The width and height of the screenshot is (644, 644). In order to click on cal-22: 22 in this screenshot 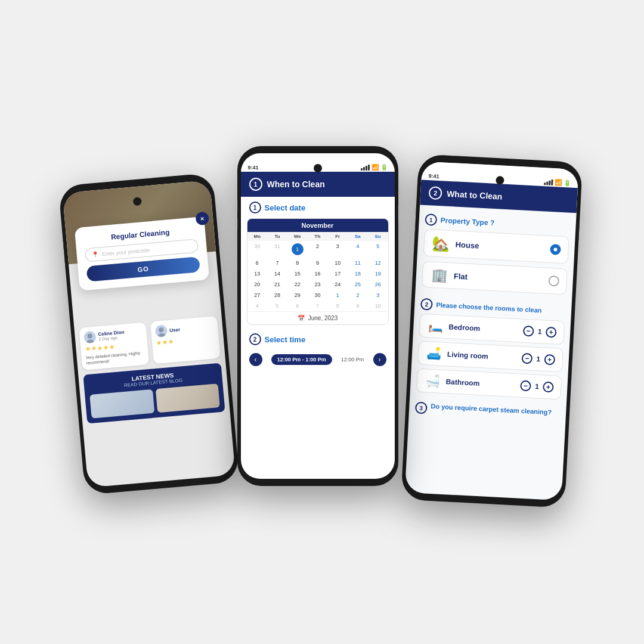, I will do `click(298, 284)`.